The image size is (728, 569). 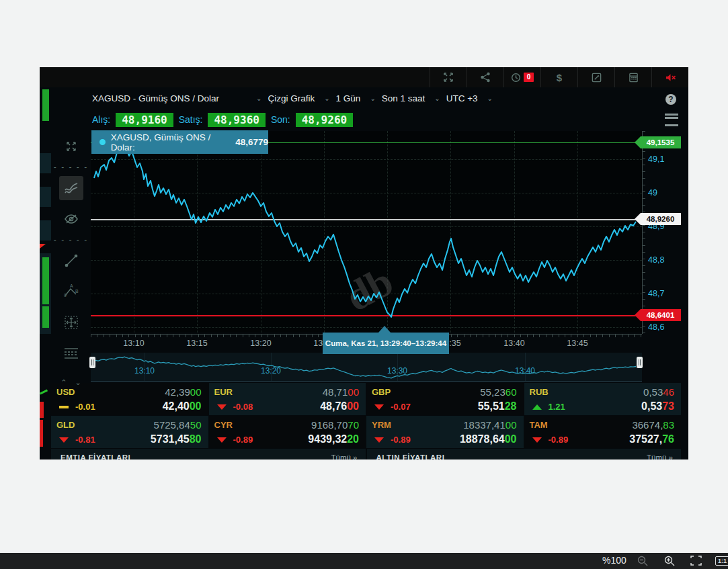 I want to click on drawing-tools-sidebar: - - - - - - - - - - A0B ⌃ ⌄, so click(x=71, y=259).